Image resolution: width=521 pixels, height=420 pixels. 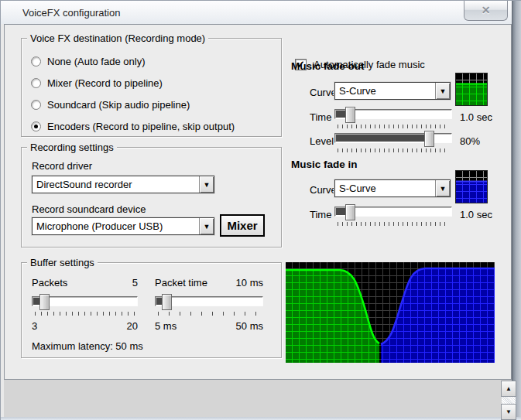 I want to click on scrollbar-track, so click(x=509, y=401).